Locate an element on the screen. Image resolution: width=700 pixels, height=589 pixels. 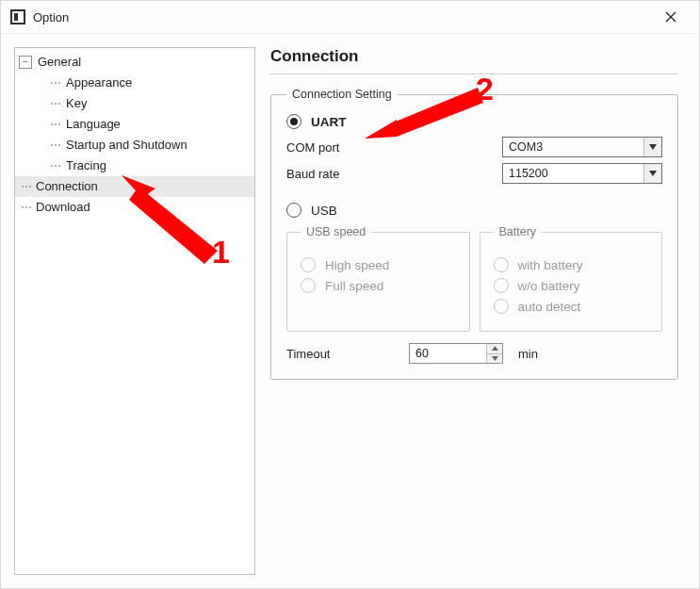
app-icon is located at coordinates (18, 17).